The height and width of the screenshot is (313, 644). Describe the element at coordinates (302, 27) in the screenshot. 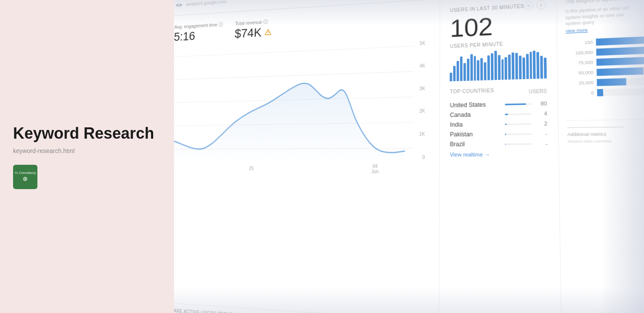

I see `chart-metrics: Avg. engagement time ⓘ 5:16 Total revenu…` at that location.